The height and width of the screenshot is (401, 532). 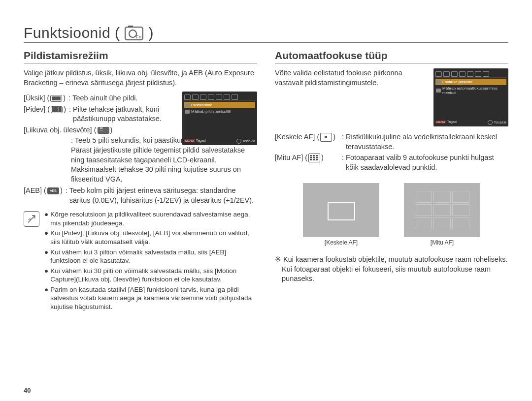 What do you see at coordinates (392, 270) in the screenshot?
I see `af-footnote: ※ Kui kaamera fookustab objektile, muutu…` at bounding box center [392, 270].